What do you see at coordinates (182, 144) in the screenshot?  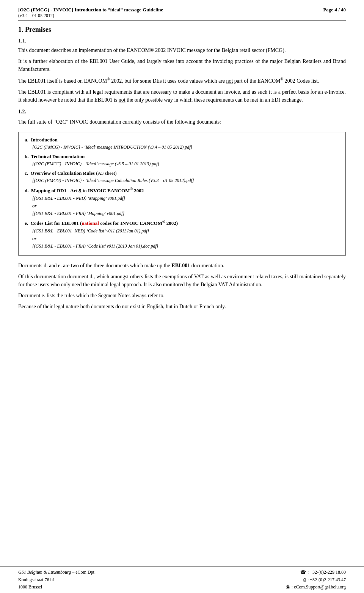 I see `box-item-a: a. Introduction [O2C (FMCG) - INVOIC] - …` at bounding box center [182, 144].